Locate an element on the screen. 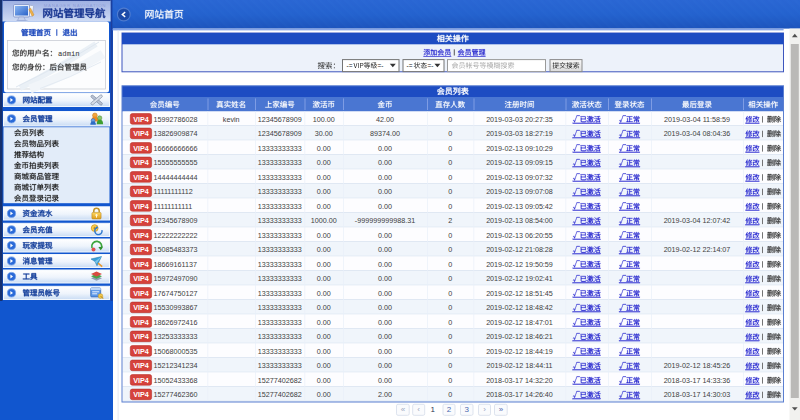  svg-text: kevin is located at coordinates (232, 120).